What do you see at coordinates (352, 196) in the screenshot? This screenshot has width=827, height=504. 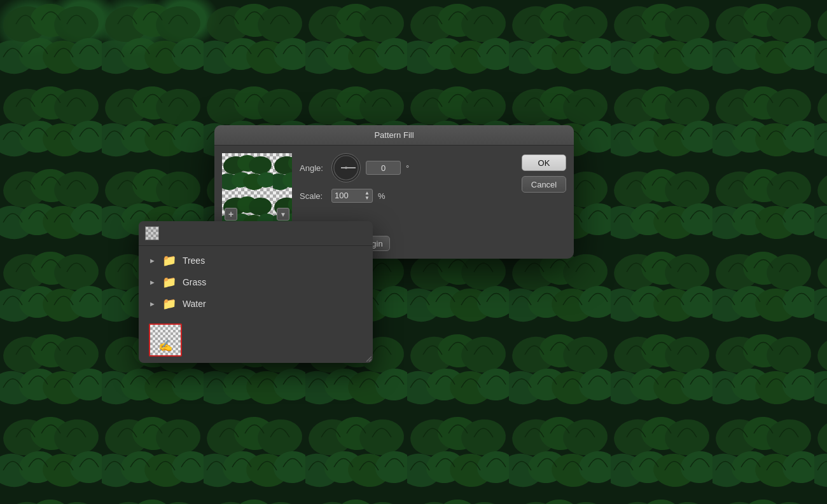 I see `scale-value-field: 100 ▲▼` at bounding box center [352, 196].